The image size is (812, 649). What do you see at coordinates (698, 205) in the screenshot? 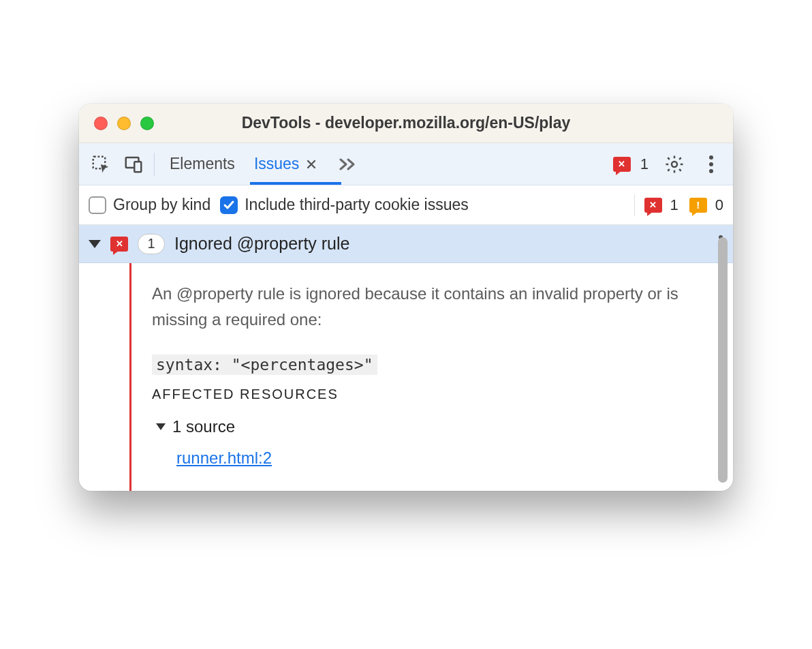
I see `warning-count-badge: !` at bounding box center [698, 205].